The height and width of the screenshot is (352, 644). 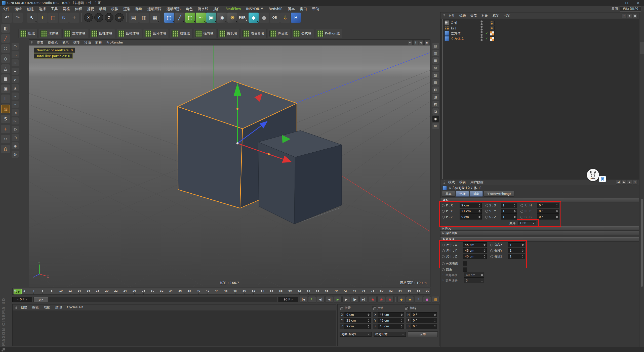 I want to click on apply-button: 应用, so click(x=423, y=334).